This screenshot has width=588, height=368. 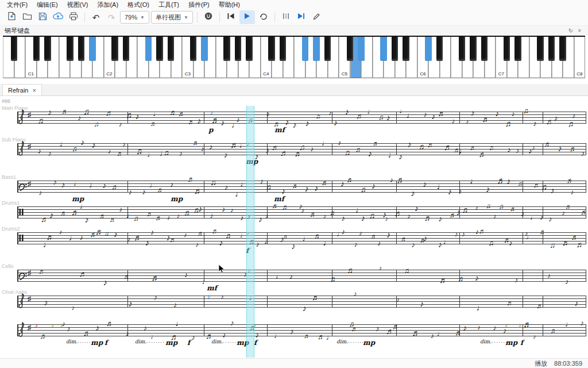 I want to click on menu-tools: 工具(T), so click(x=169, y=5).